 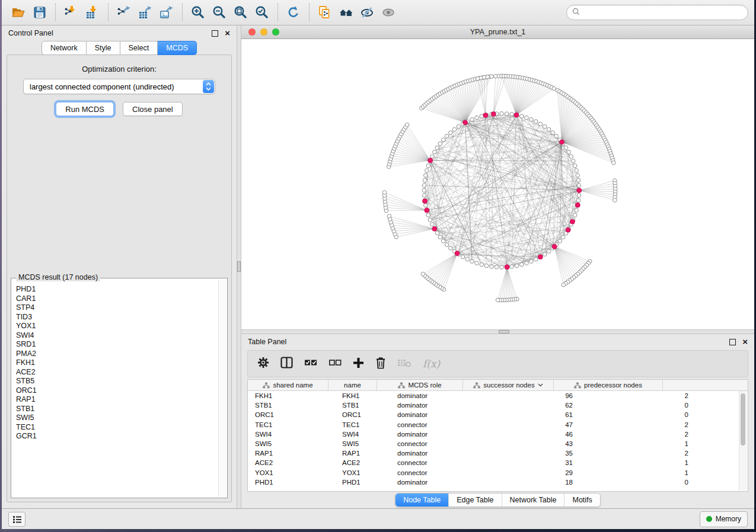 I want to click on toolbar-export-table-button, so click(x=145, y=12).